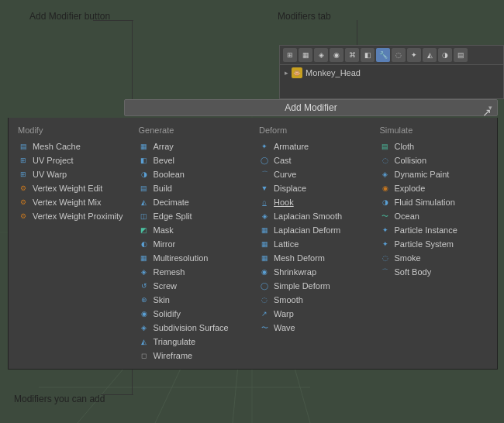 Image resolution: width=504 pixels, height=423 pixels. Describe the element at coordinates (72, 202) in the screenshot. I see `mod-vertex-weight-mix: ⚙ Vertex Weight Mix` at that location.